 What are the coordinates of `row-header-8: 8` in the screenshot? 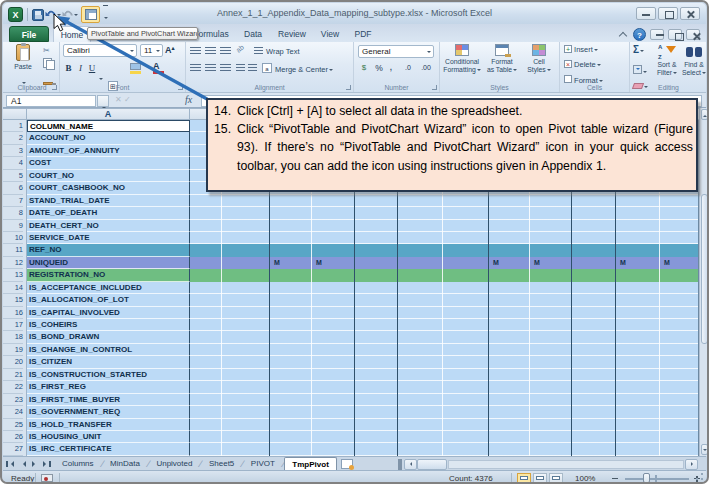 It's located at (13, 213).